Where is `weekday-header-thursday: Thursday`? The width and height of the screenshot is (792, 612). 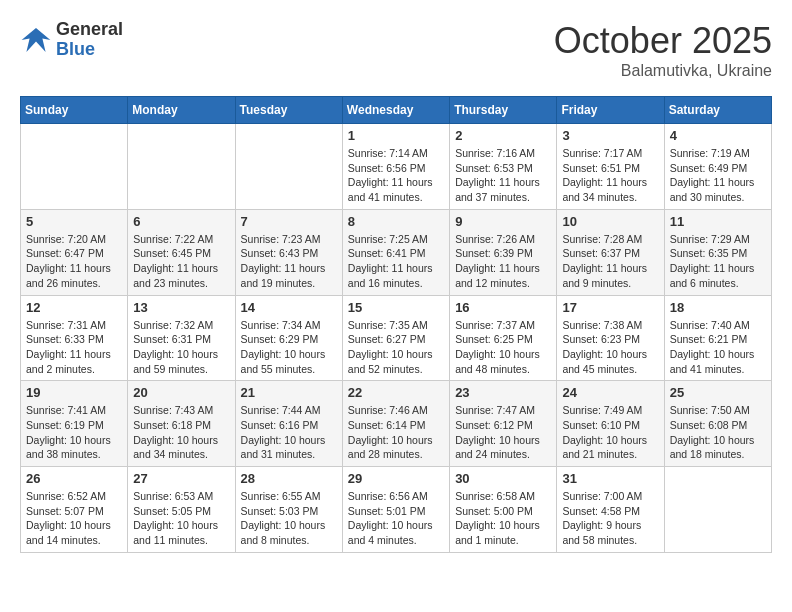 weekday-header-thursday: Thursday is located at coordinates (504, 110).